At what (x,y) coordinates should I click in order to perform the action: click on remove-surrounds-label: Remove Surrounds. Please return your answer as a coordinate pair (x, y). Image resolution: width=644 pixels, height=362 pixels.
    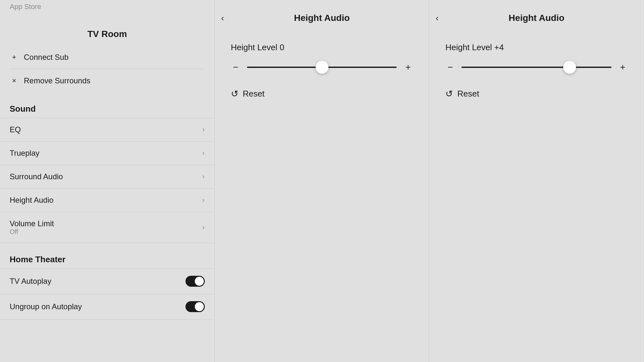
    Looking at the image, I should click on (114, 81).